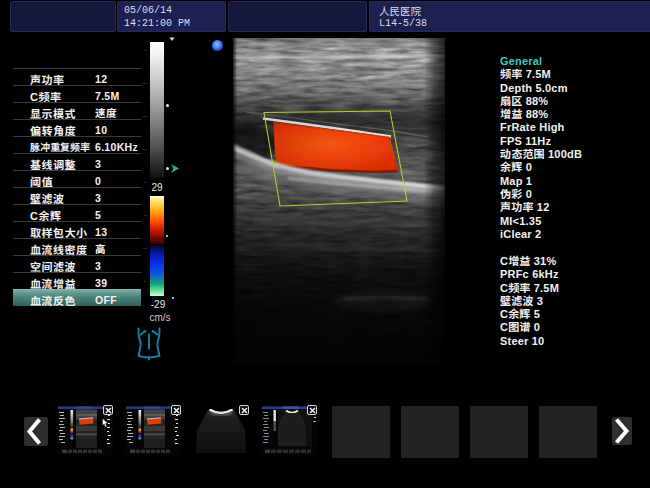  I want to click on velocity-unit-label: cm/s, so click(160, 318).